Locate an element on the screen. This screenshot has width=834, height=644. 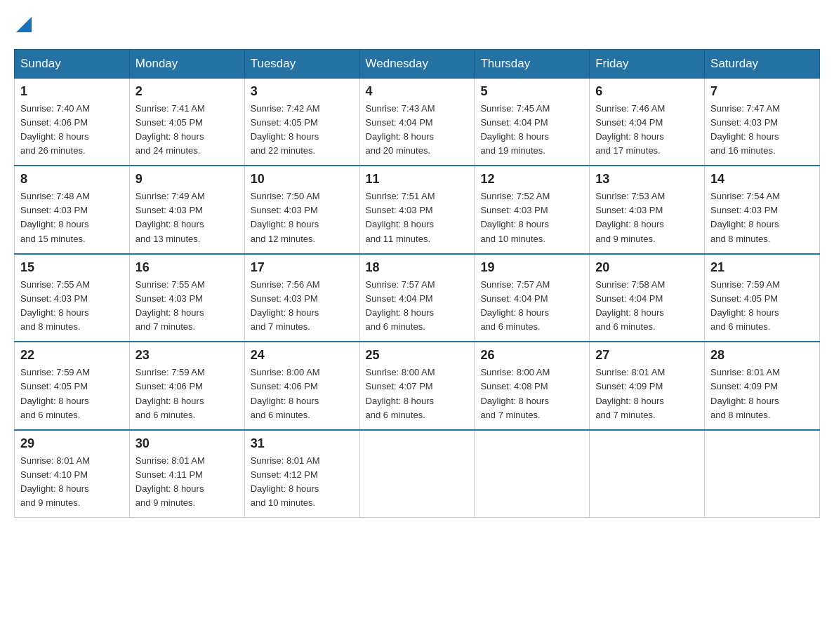
day-info: Sunrise: 8:01 AM Sunset: 4:12 PM Dayligh… is located at coordinates (302, 483).